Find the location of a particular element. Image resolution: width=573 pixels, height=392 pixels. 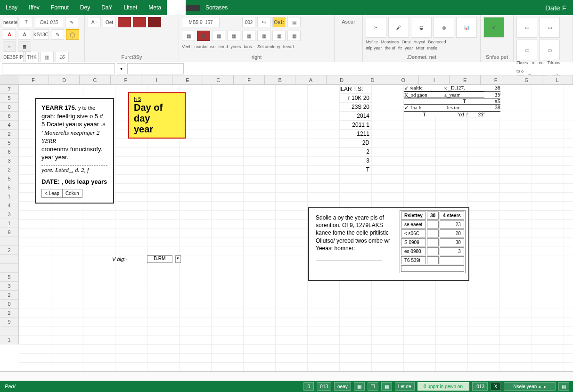

name-box-dropdown: ▾ is located at coordinates (122, 69).